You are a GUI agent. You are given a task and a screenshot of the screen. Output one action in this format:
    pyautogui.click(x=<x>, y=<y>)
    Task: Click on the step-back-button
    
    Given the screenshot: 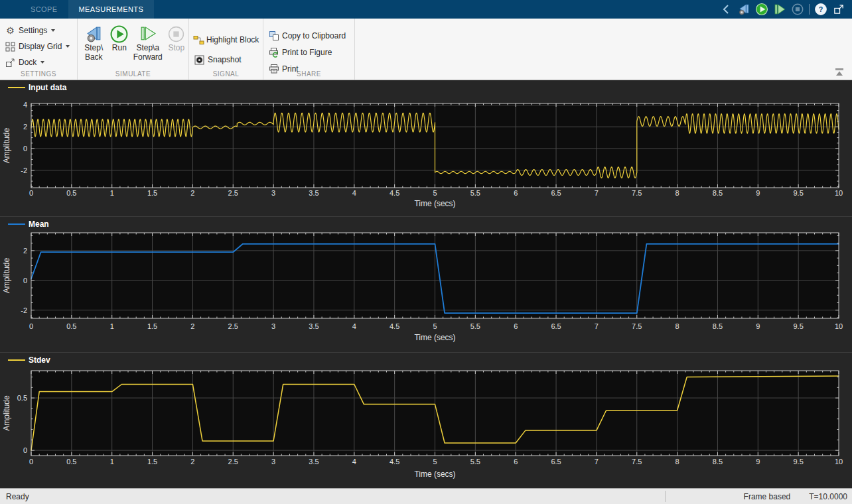 What is the action you would take?
    pyautogui.click(x=744, y=9)
    